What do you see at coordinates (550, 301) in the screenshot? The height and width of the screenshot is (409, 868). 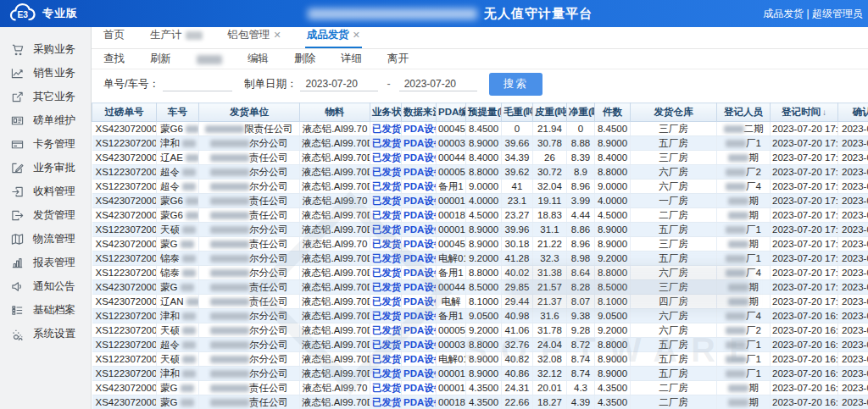 I see `cell-tare-weight: 21.37` at bounding box center [550, 301].